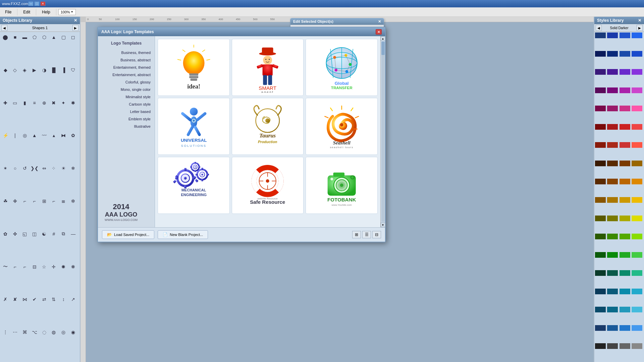  What do you see at coordinates (126, 82) in the screenshot?
I see `category-colorful-glossy: Colorful, glossy` at bounding box center [126, 82].